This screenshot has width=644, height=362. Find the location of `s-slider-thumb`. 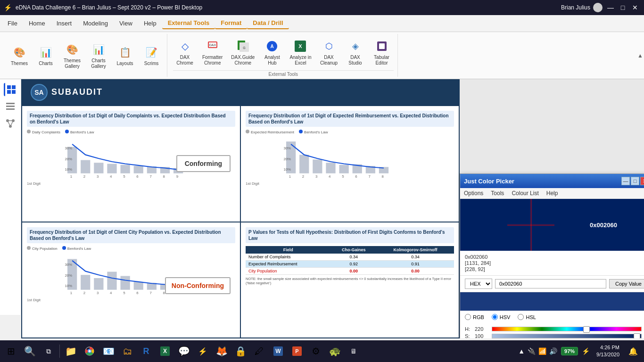

s-slider-thumb is located at coordinates (637, 336).